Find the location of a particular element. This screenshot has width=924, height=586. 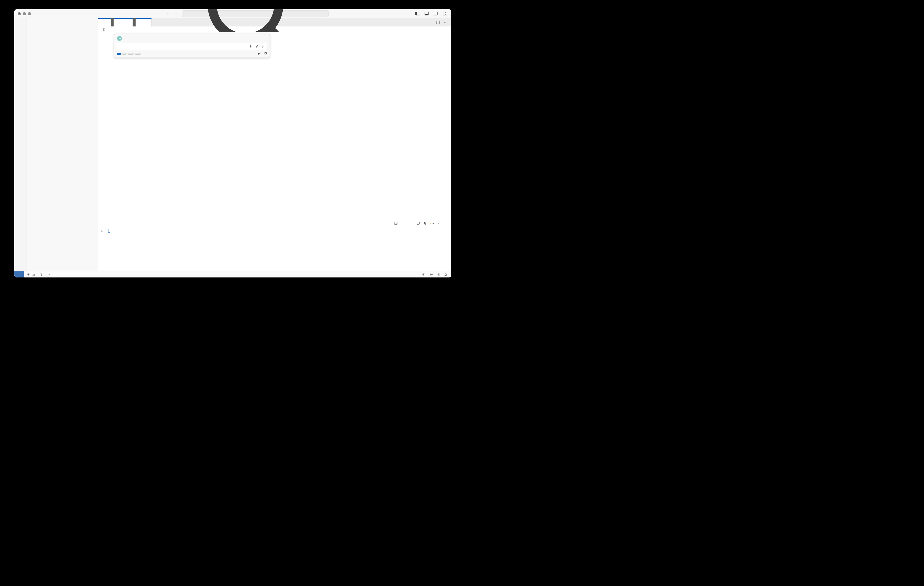

go-live-status is located at coordinates (432, 275).